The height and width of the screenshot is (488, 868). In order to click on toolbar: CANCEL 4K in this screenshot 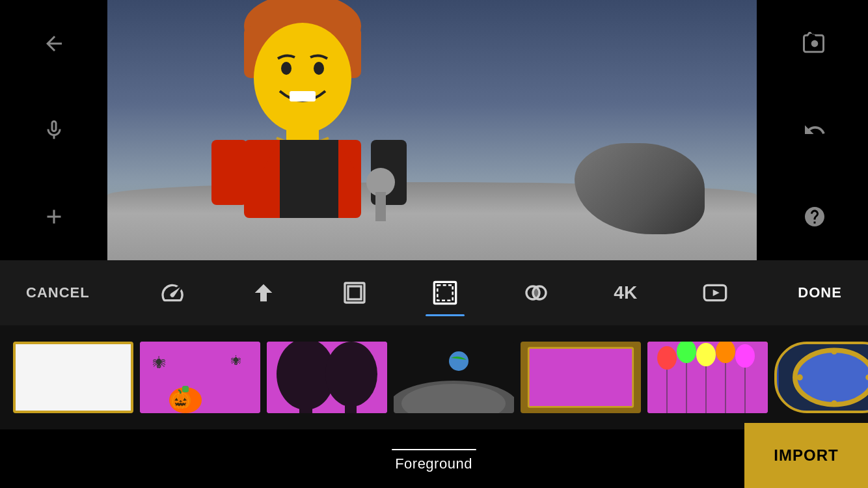, I will do `click(434, 293)`.